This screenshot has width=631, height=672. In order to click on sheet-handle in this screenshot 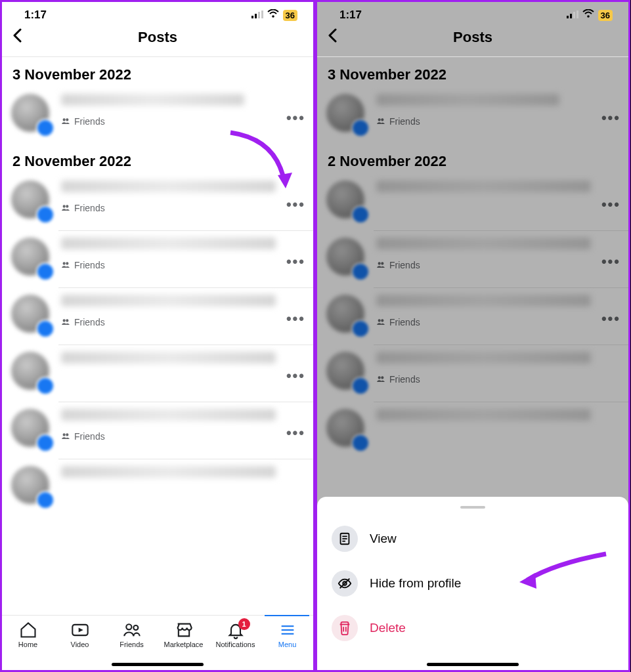, I will do `click(473, 507)`.